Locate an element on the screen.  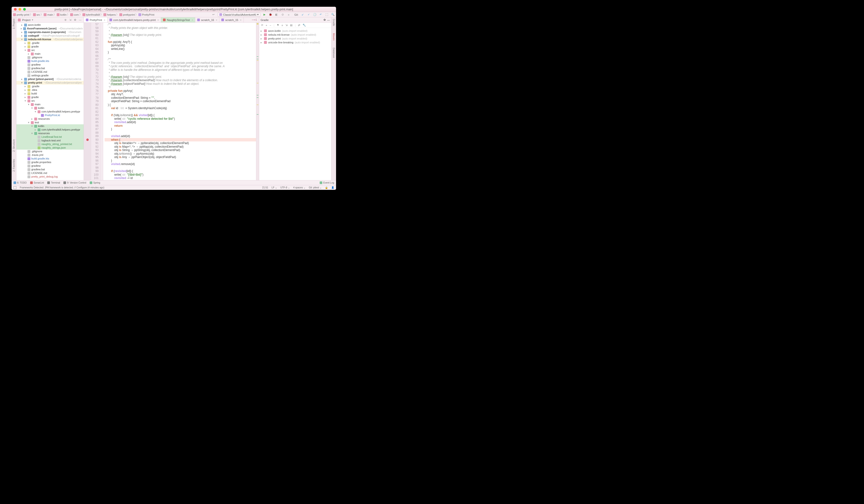
gradle-hide-button: — is located at coordinates (328, 20).